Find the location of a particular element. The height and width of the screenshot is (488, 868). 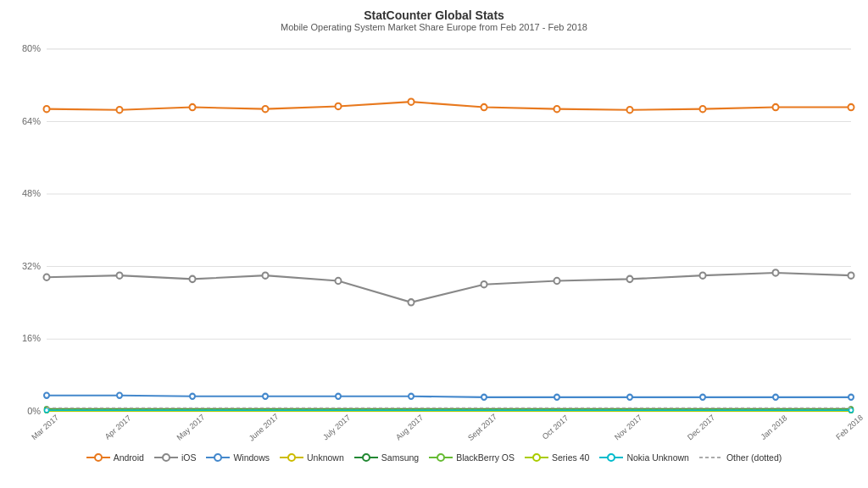

legend-label-nokia: Nokia Unknown is located at coordinates (658, 458).